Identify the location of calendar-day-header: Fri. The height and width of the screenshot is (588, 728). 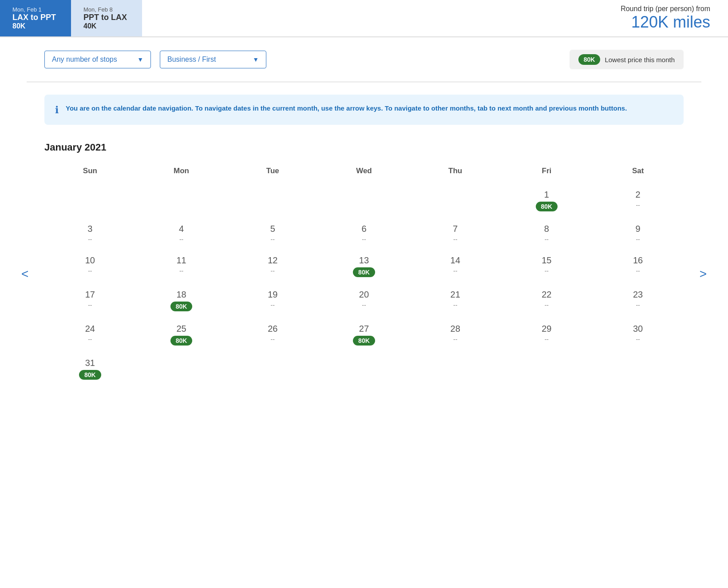
(547, 173).